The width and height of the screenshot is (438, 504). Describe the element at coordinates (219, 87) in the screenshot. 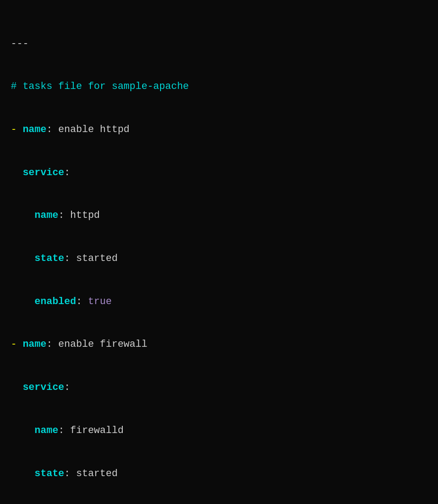

I see `line-comment: # tasks file for sample-apache` at that location.